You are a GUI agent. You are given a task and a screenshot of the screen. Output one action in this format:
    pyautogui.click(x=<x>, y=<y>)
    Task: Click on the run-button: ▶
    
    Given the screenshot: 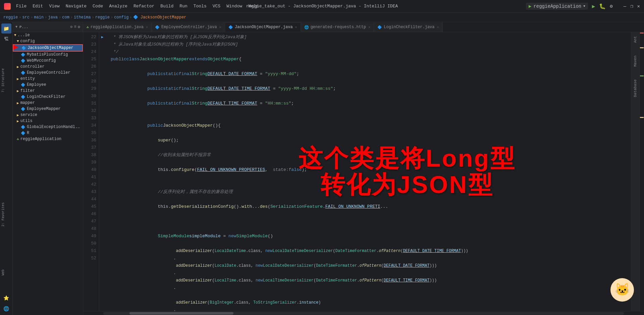 What is the action you would take?
    pyautogui.click(x=594, y=6)
    